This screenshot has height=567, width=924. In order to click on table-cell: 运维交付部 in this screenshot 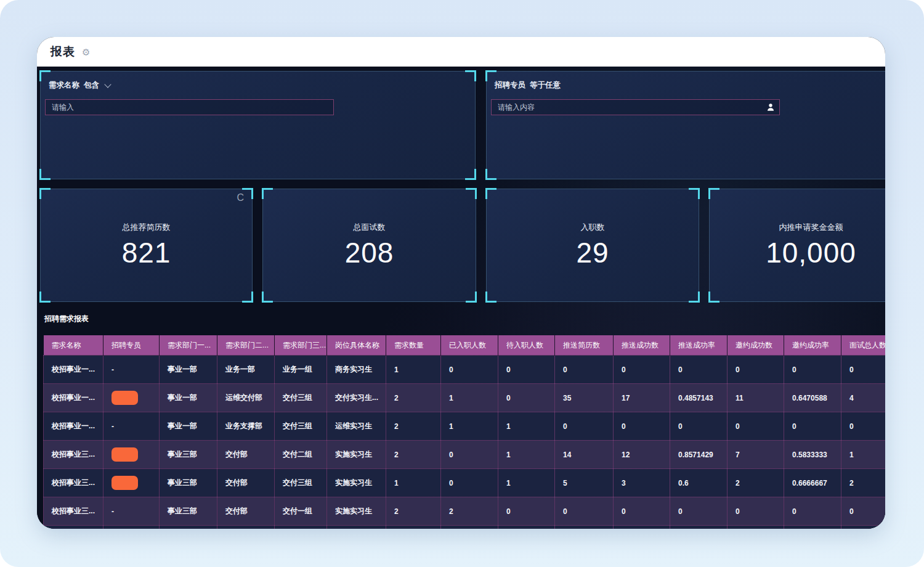, I will do `click(246, 398)`.